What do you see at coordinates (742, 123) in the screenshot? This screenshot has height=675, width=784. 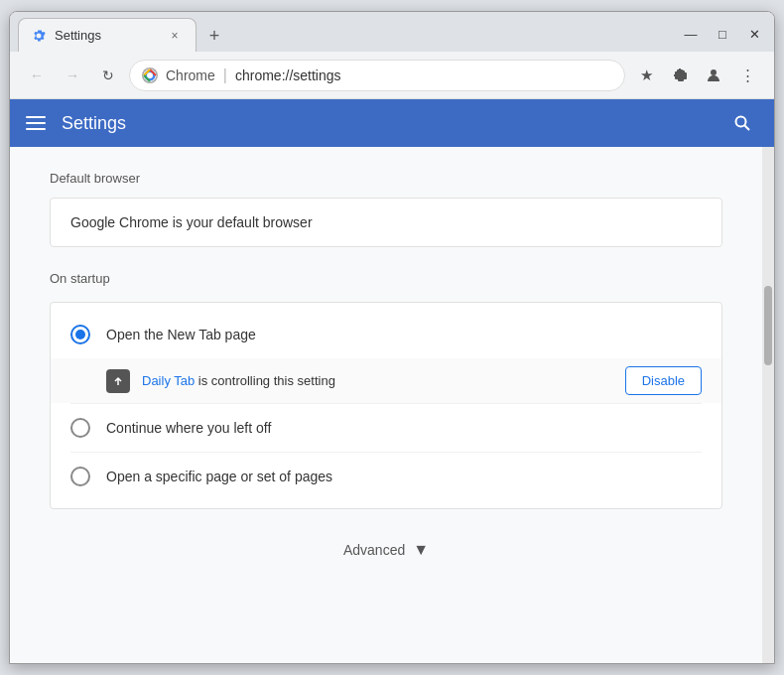 I see `settings-search-button` at bounding box center [742, 123].